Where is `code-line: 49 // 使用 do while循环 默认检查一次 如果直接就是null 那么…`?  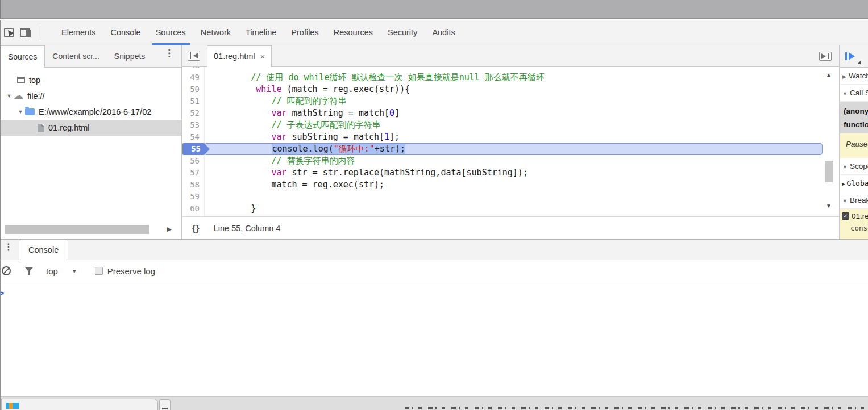
code-line: 49 // 使用 do while循环 默认检查一次 如果直接就是null 那么… is located at coordinates (510, 77).